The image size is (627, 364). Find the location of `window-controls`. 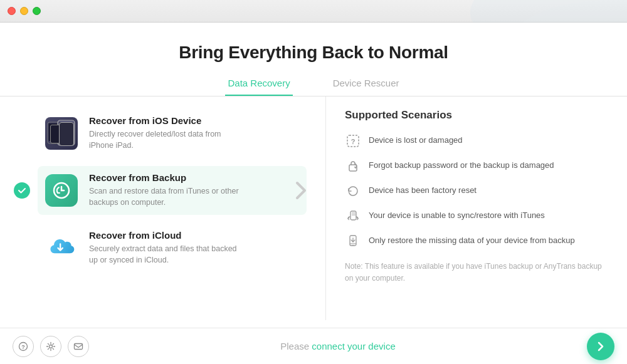

window-controls is located at coordinates (24, 11).